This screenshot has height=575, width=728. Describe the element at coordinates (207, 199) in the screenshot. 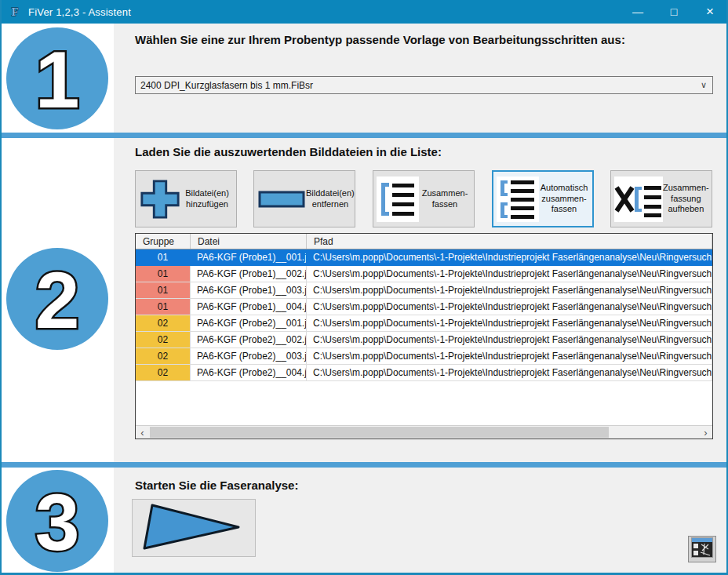

I see `add-images-label: Bildatei(en) hinzufügen` at that location.